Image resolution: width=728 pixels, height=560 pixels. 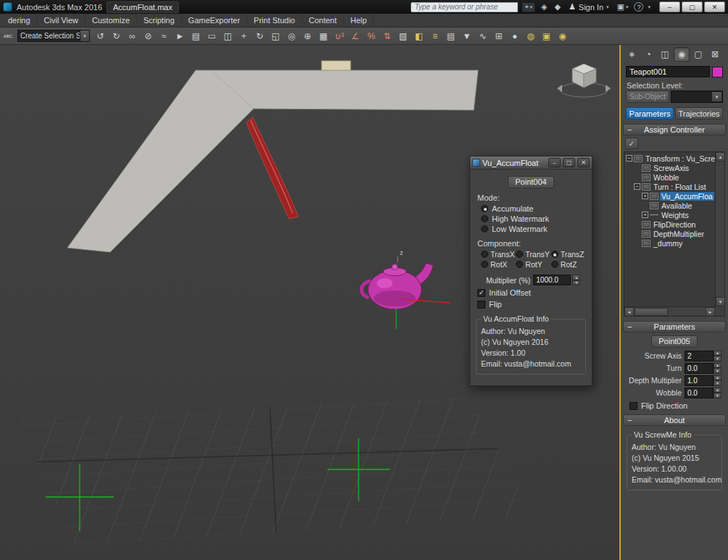 I want to click on tree-item-wobble: Wobble, so click(x=674, y=177).